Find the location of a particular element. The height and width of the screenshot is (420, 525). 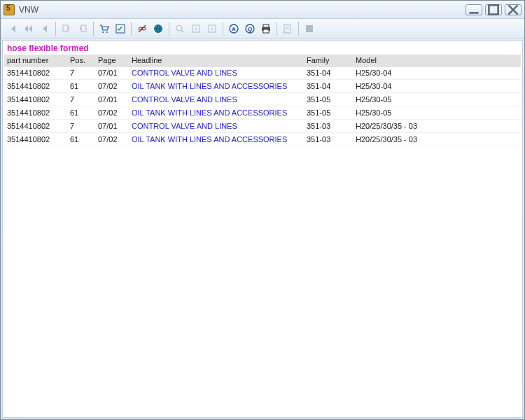

svg-text: A is located at coordinates (234, 29).